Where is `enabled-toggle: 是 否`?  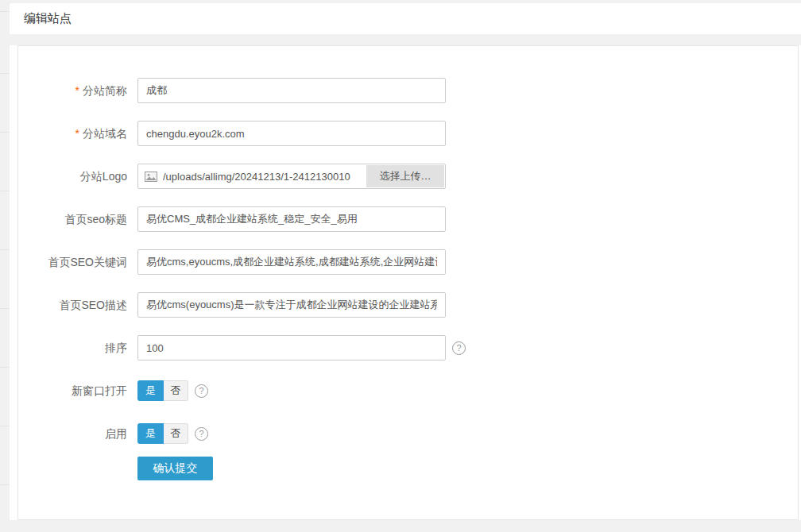
enabled-toggle: 是 否 is located at coordinates (163, 434).